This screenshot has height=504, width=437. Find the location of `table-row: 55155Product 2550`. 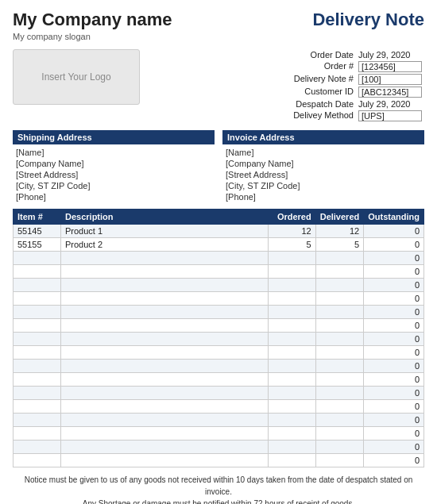

table-row: 55155Product 2550 is located at coordinates (219, 244).